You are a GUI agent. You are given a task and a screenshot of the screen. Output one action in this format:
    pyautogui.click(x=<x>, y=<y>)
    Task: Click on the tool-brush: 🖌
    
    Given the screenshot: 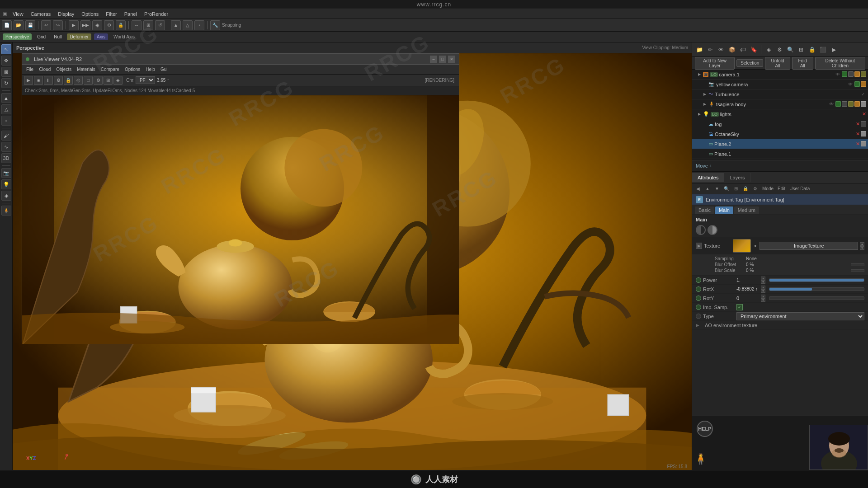 What is the action you would take?
    pyautogui.click(x=6, y=136)
    